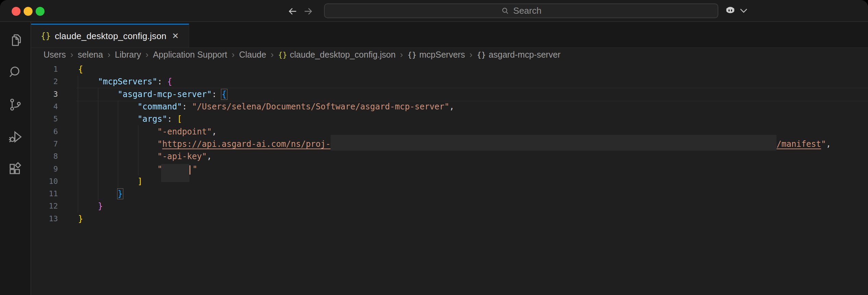 The width and height of the screenshot is (868, 295). Describe the element at coordinates (15, 169) in the screenshot. I see `extensions-icon` at that location.